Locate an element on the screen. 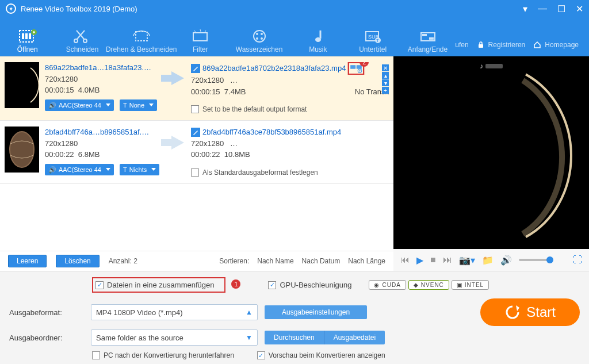 Image resolution: width=589 pixels, height=364 pixels. next-icon: ⏭ is located at coordinates (448, 260).